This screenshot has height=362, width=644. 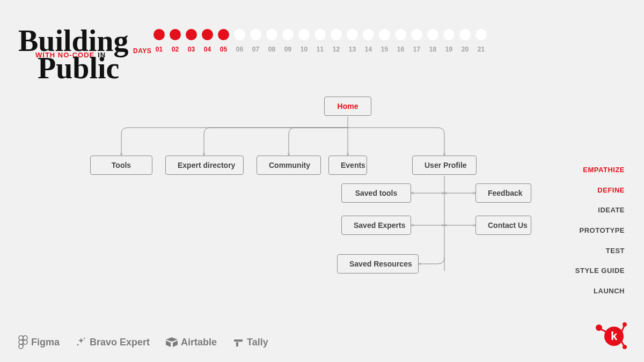 What do you see at coordinates (614, 336) in the screenshot?
I see `svg-text: k` at bounding box center [614, 336].